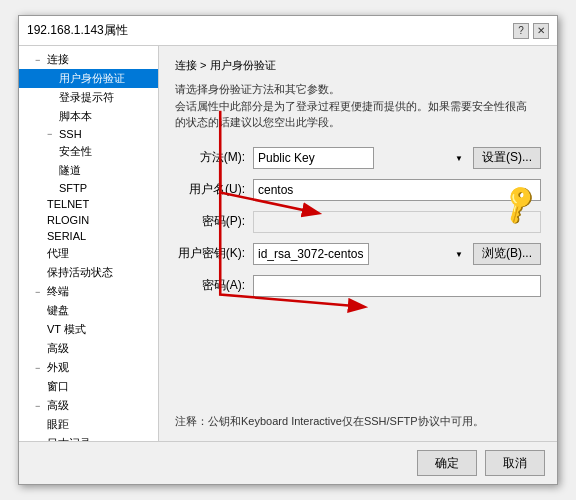  Describe the element at coordinates (210, 254) in the screenshot. I see `user-key-label: 用户密钥(K):` at that location.